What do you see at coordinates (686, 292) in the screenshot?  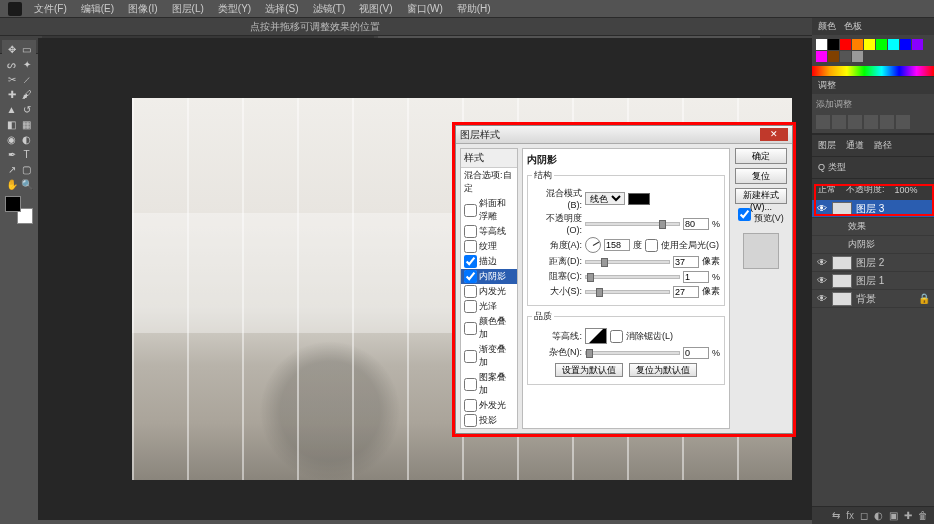 I see `size-input` at bounding box center [686, 292].